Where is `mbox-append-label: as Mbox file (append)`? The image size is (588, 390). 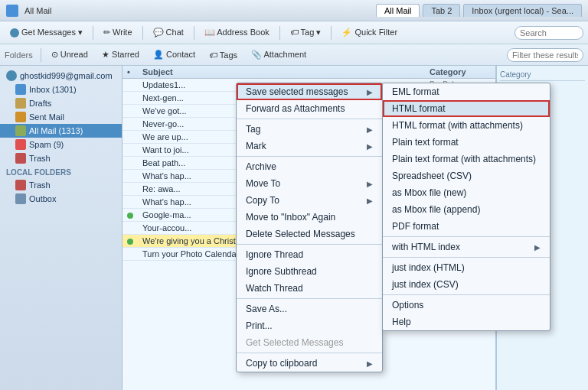
mbox-append-label: as Mbox file (append) is located at coordinates (436, 210).